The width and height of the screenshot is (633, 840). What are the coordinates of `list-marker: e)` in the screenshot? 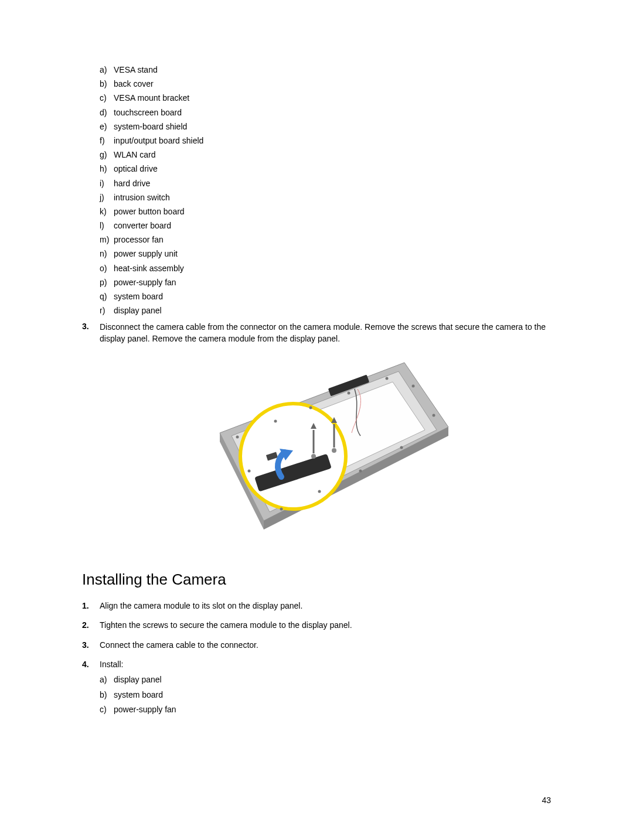 It's located at (107, 127).